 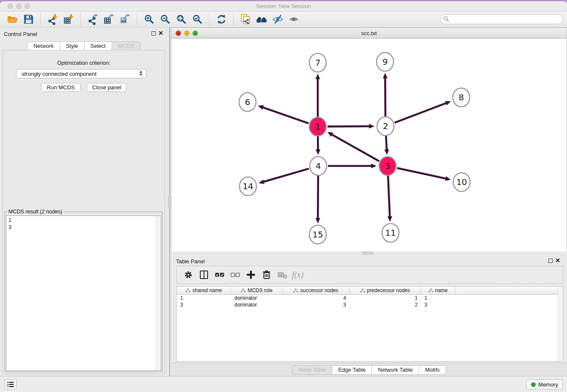 I want to click on search-icon, so click(x=446, y=19).